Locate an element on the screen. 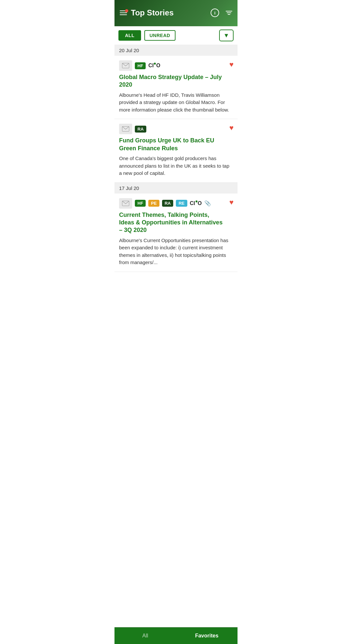 Image resolution: width=352 pixels, height=644 pixels. bottom-nav-favorites: Favorites is located at coordinates (207, 636).